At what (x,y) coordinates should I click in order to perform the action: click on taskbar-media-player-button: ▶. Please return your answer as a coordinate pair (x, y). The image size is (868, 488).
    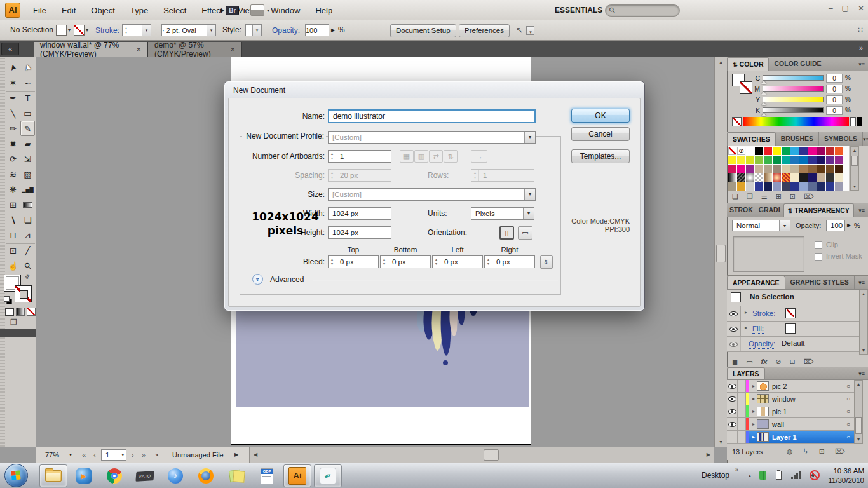
    Looking at the image, I should click on (84, 476).